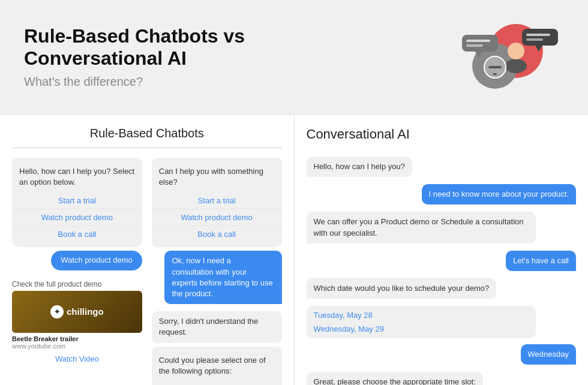 The height and width of the screenshot is (385, 588). What do you see at coordinates (77, 359) in the screenshot?
I see `watch-video-link: Watch Video` at bounding box center [77, 359].